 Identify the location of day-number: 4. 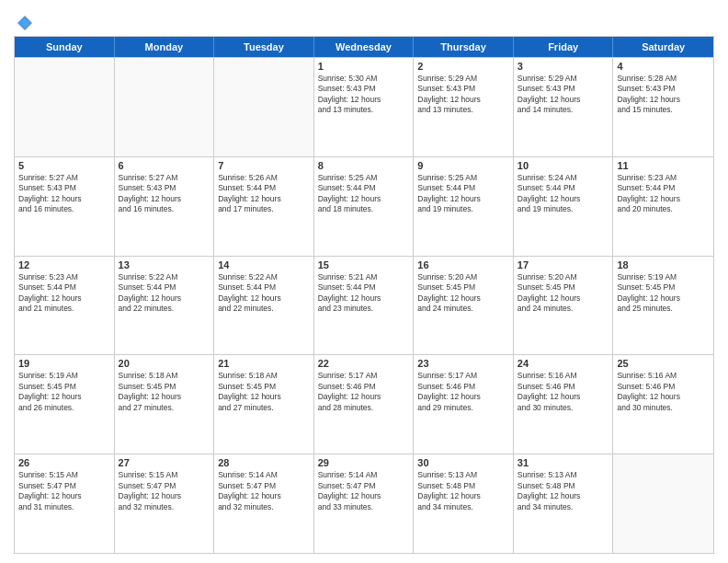
(664, 66).